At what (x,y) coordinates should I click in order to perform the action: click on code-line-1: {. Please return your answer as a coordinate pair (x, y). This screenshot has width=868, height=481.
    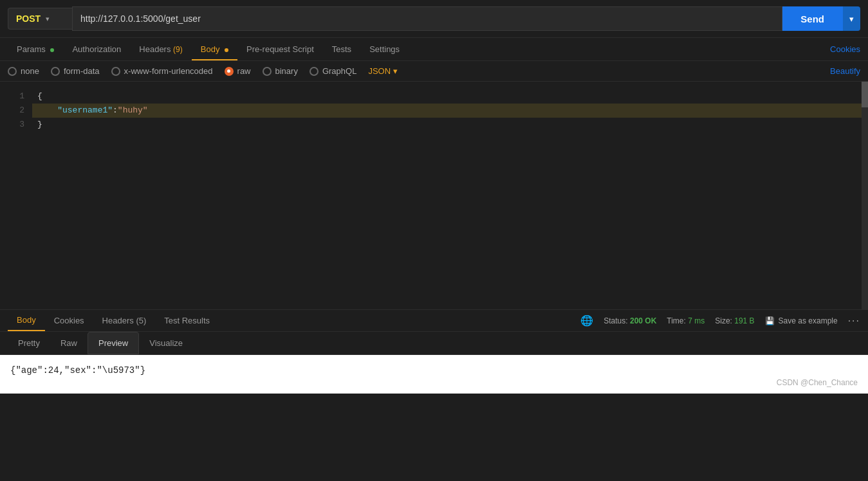
    Looking at the image, I should click on (450, 96).